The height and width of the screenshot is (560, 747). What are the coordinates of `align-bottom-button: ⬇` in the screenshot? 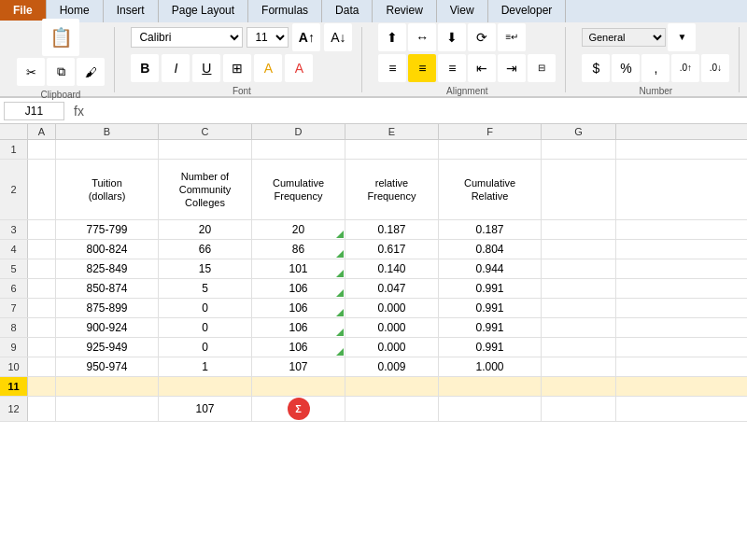 It's located at (452, 37).